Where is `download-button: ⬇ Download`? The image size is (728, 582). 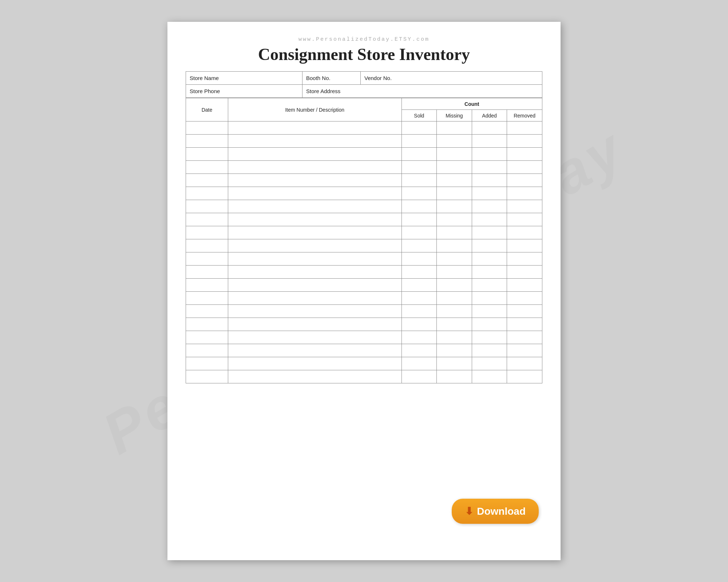 download-button: ⬇ Download is located at coordinates (495, 511).